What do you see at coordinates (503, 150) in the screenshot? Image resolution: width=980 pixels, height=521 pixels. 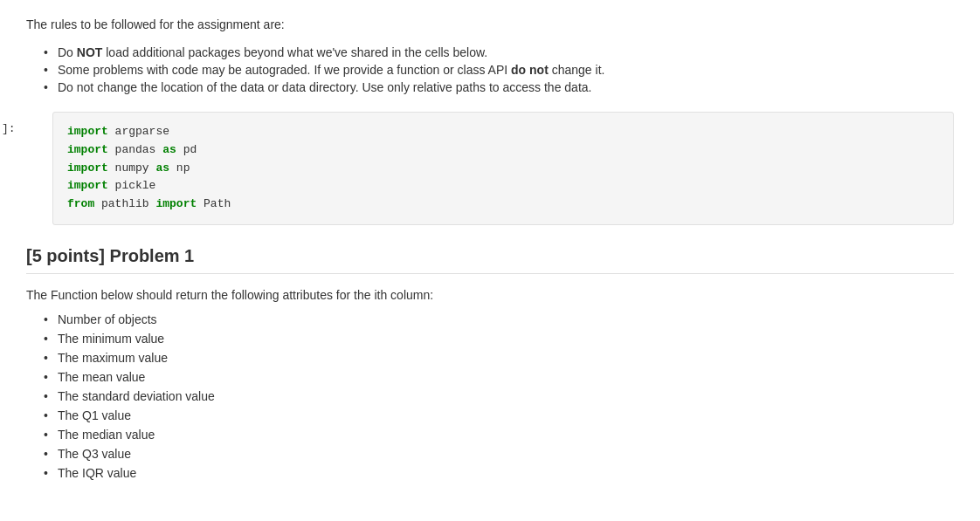 I see `code-line-2: import pandas as pd` at bounding box center [503, 150].